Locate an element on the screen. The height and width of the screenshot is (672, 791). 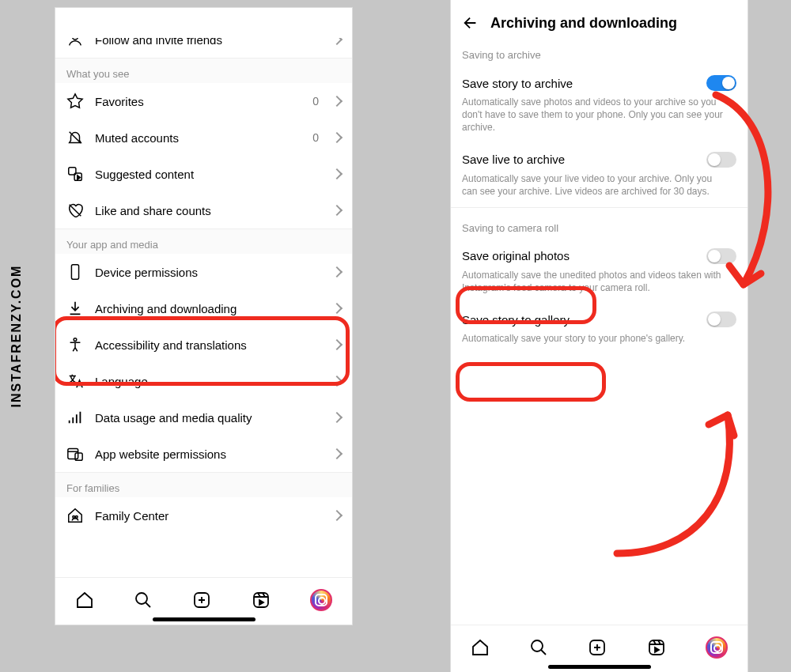
download-icon is located at coordinates (75, 308).